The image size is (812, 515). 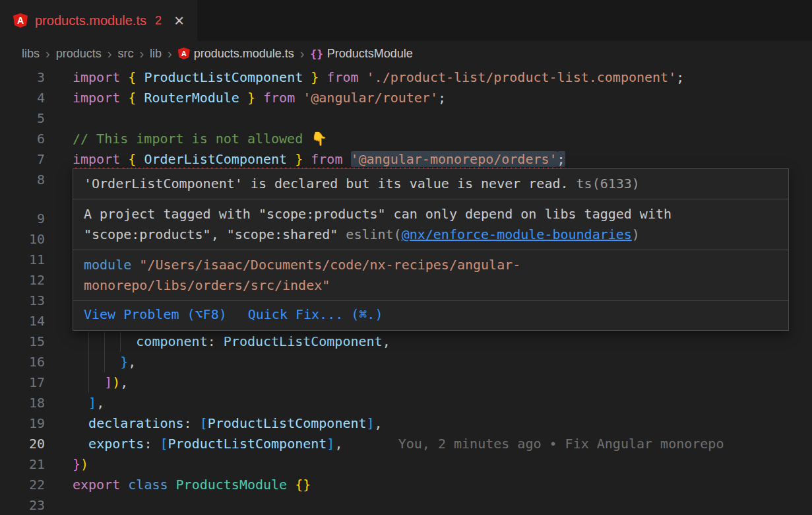 I want to click on code-content: import { ProductListComponent } from './…, so click(x=379, y=78).